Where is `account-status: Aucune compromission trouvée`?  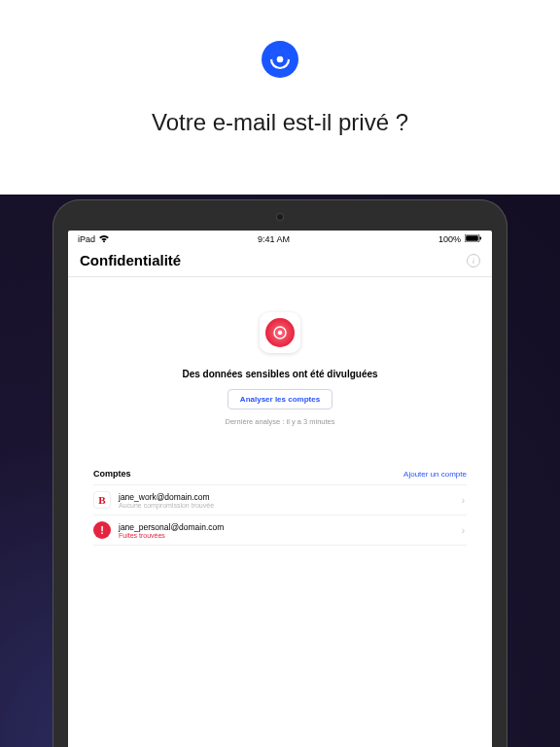
account-status: Aucune compromission trouvée is located at coordinates (290, 506).